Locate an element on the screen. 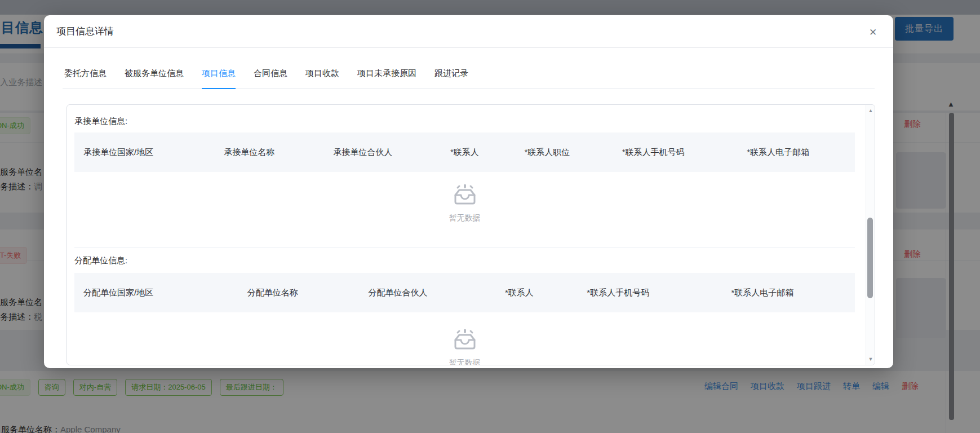 This screenshot has height=433, width=980. col-unit-partner: 承接单位合伙人 is located at coordinates (383, 152).